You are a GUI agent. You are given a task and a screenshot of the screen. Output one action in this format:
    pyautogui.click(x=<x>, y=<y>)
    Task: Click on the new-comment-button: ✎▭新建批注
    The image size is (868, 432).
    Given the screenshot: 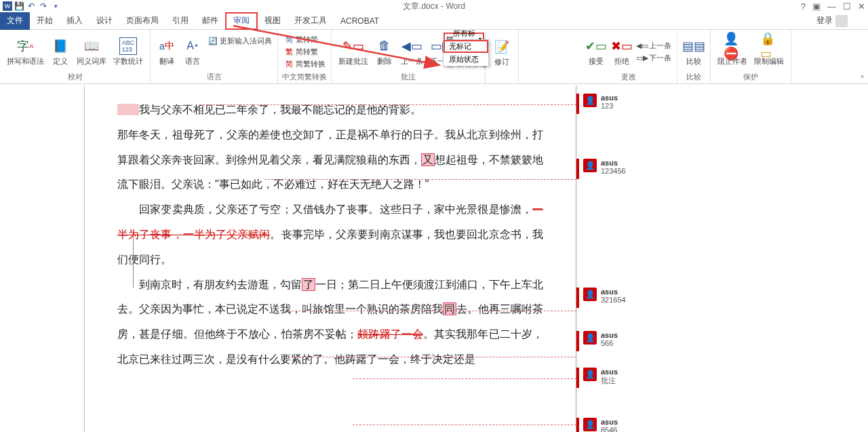 What is the action you would take?
    pyautogui.click(x=353, y=52)
    